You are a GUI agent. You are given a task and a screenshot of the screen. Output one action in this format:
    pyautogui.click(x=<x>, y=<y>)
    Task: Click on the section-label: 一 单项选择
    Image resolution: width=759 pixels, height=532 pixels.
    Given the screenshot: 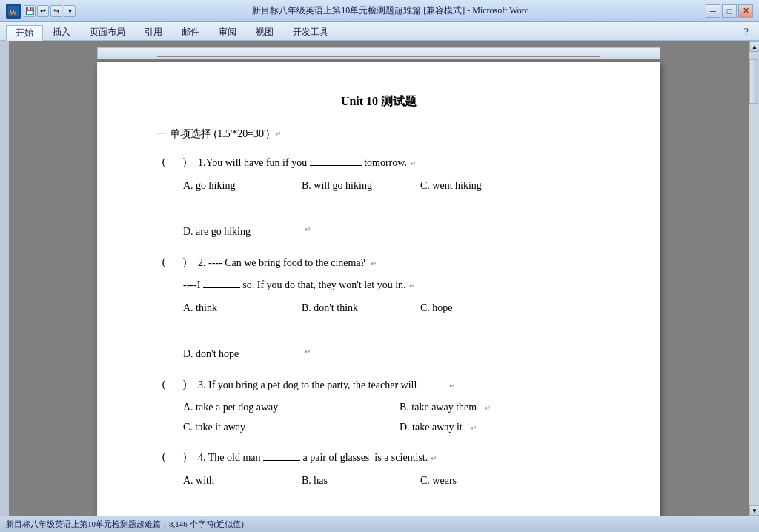 What is the action you would take?
    pyautogui.click(x=184, y=134)
    